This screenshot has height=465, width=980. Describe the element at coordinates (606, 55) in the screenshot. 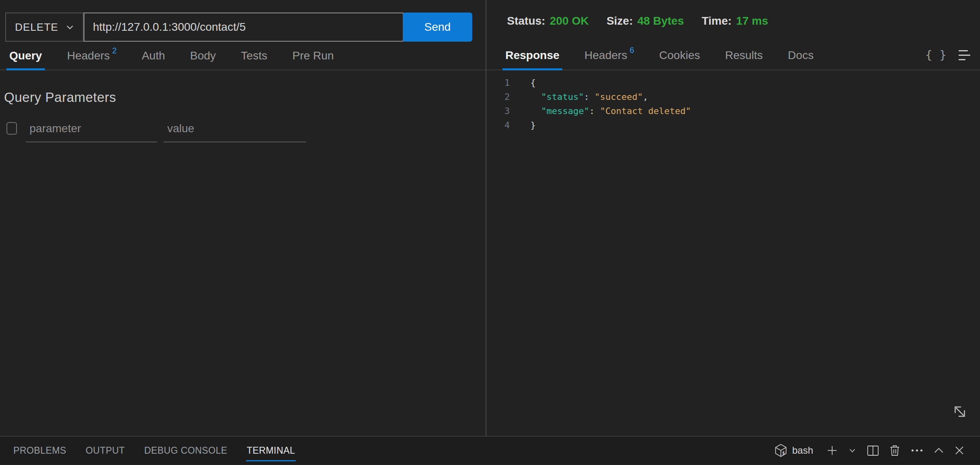

I see `tab-response-headers-label: Headers` at that location.